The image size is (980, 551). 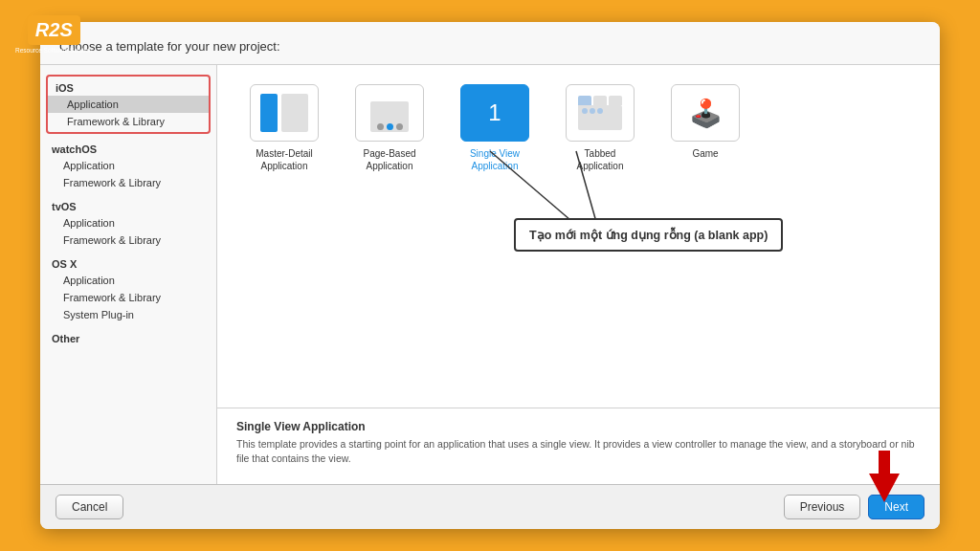 What do you see at coordinates (578, 452) in the screenshot?
I see `description-text: This template provides a starting point …` at bounding box center [578, 452].